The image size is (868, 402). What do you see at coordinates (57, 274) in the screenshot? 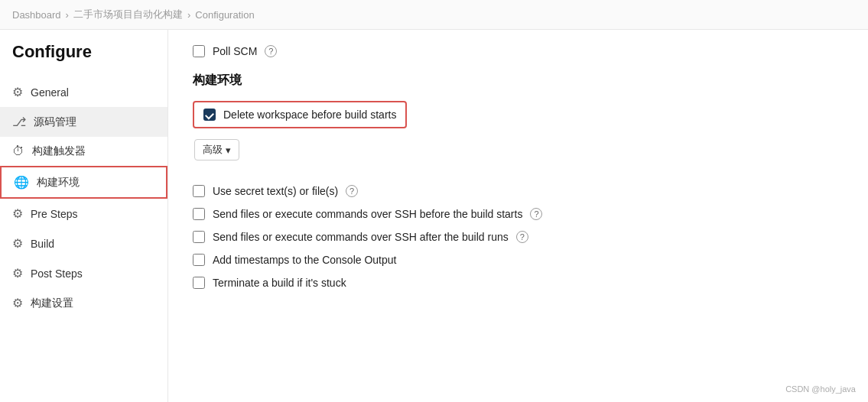
I see `sidebar-label-post-steps: Post Steps` at bounding box center [57, 274].